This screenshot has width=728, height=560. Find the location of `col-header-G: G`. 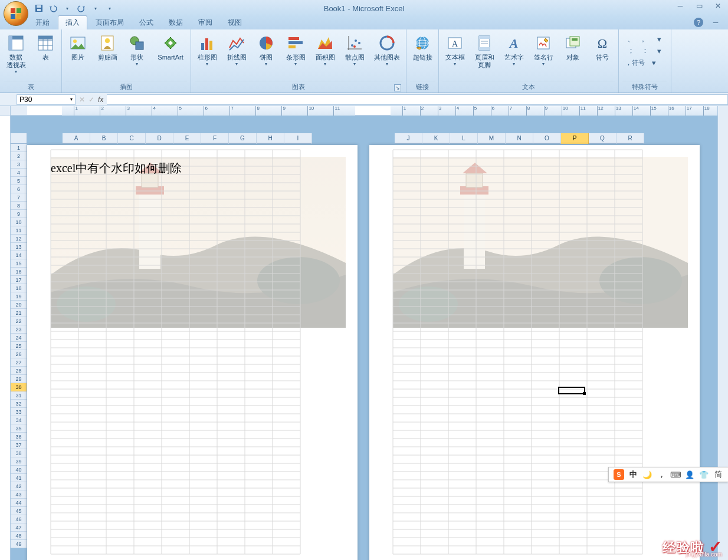

col-header-G: G is located at coordinates (243, 139).